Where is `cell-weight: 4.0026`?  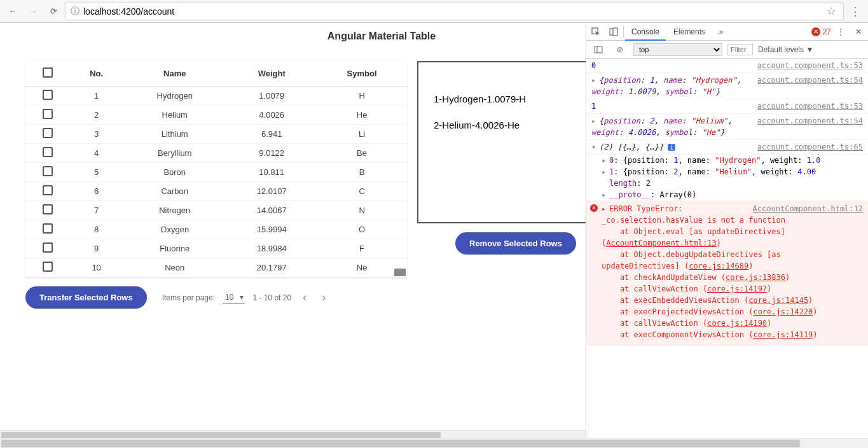
cell-weight: 4.0026 is located at coordinates (272, 115).